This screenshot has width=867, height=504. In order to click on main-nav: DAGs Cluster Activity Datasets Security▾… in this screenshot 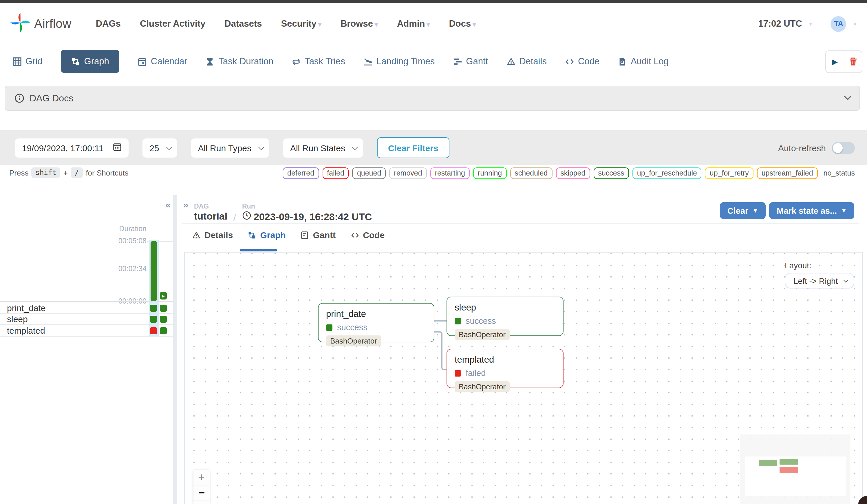, I will do `click(286, 24)`.